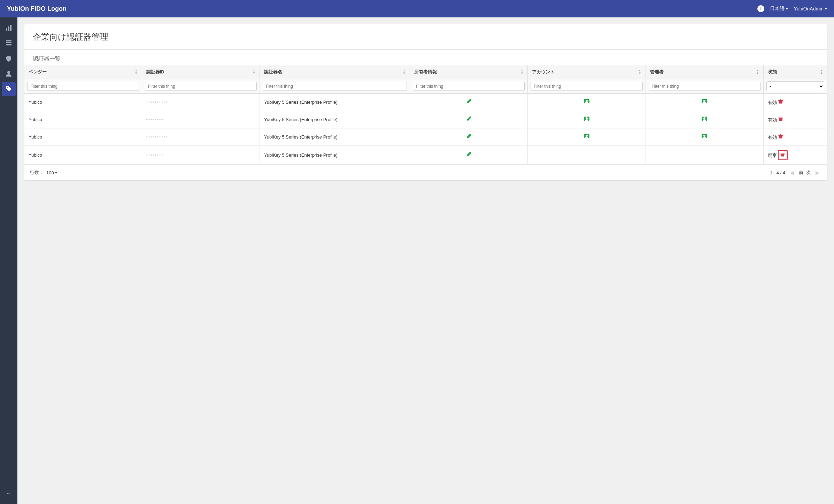 The width and height of the screenshot is (834, 504). Describe the element at coordinates (522, 72) in the screenshot. I see `sort-arrows-owner: ▲▼` at that location.